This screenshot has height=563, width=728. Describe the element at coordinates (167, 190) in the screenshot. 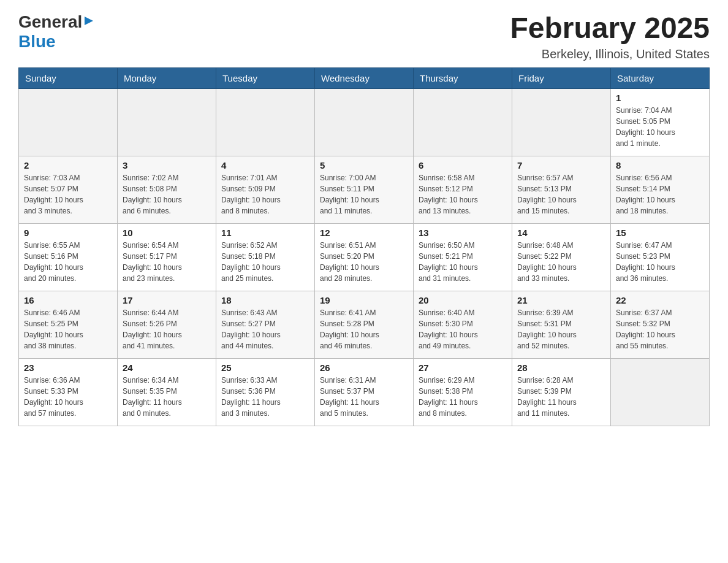

I see `calendar-day-cell: 3Sunrise: 7:02 AM Sunset: 5:08 PM Daylig…` at that location.